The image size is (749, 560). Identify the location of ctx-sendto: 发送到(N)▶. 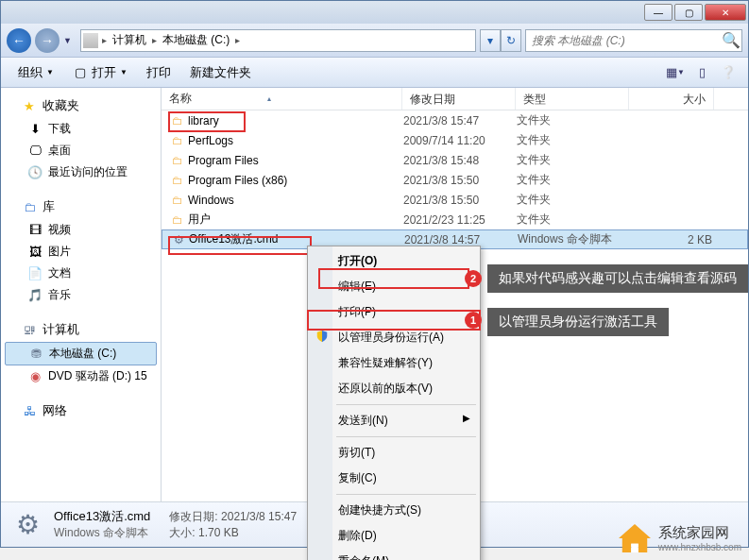
(394, 421).